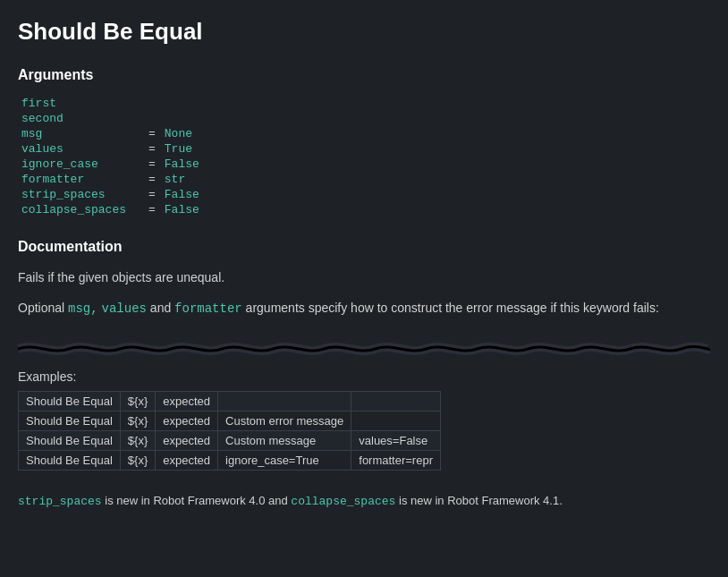 This screenshot has height=577, width=728. I want to click on argument-row: first, so click(111, 104).